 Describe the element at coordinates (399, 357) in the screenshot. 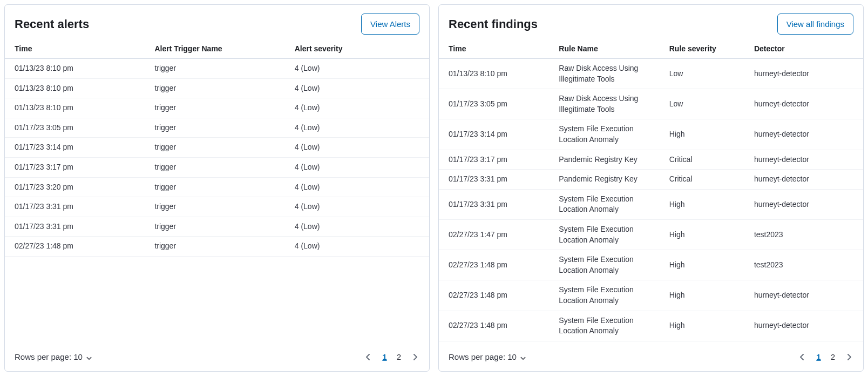

I see `alerts-page-2: 2` at that location.